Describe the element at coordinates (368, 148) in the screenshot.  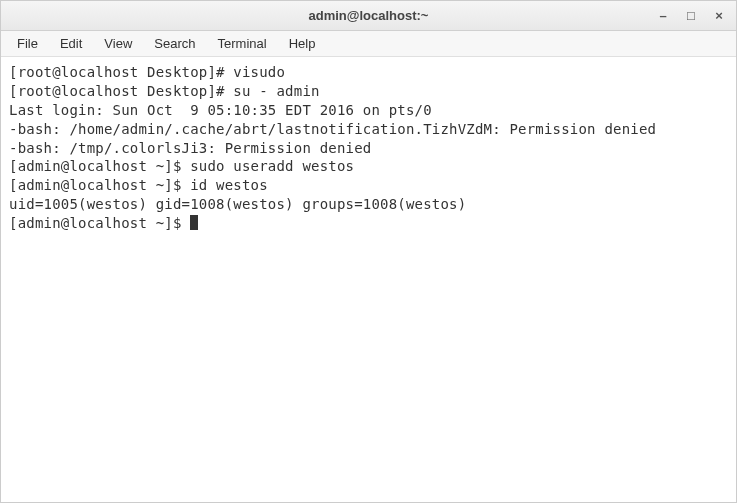
I see `terminal-line: -bash: /tmp/.colorlsJi3: Permission deni…` at that location.